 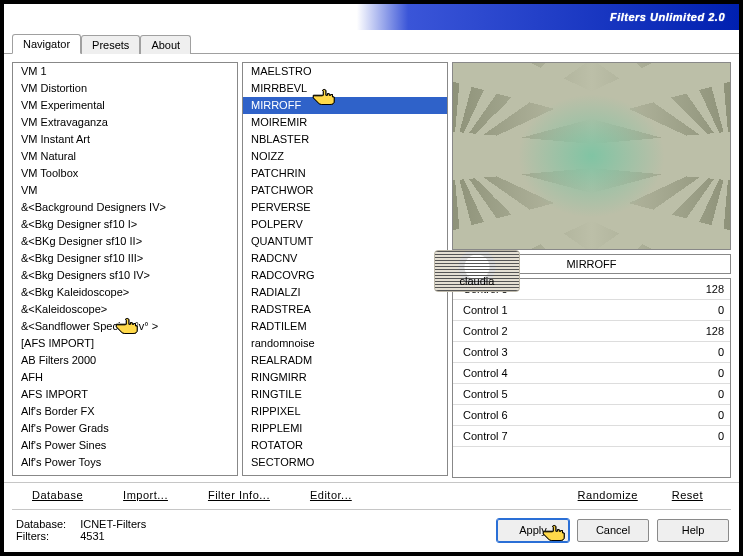 I want to click on list-item: ROTATOR, so click(x=345, y=446).